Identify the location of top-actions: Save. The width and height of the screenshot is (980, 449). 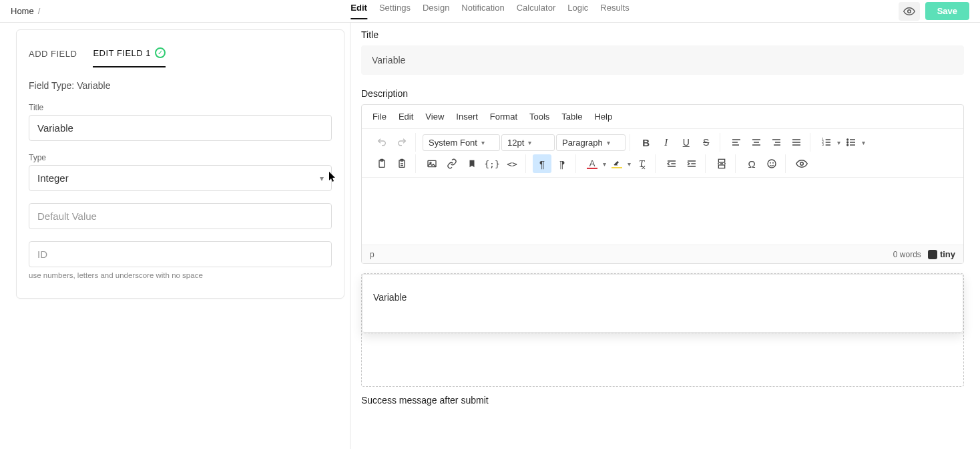
(934, 11).